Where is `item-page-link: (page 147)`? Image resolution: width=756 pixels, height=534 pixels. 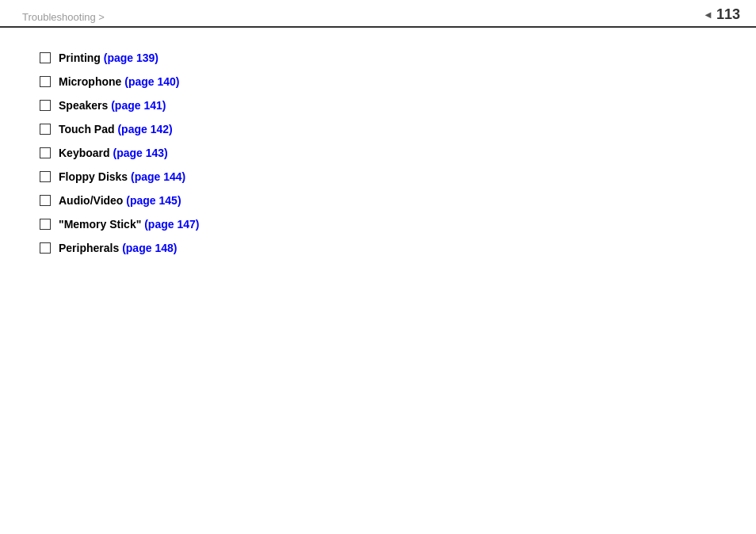 item-page-link: (page 147) is located at coordinates (171, 224).